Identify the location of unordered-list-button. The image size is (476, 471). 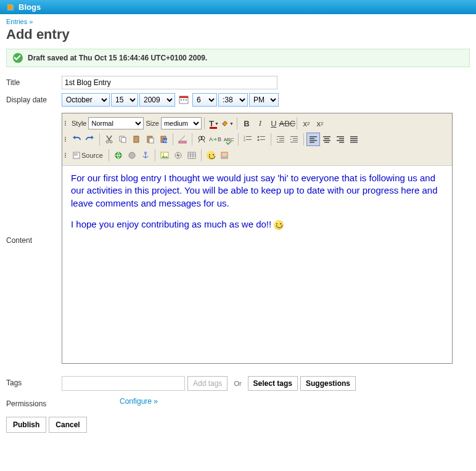
(261, 139).